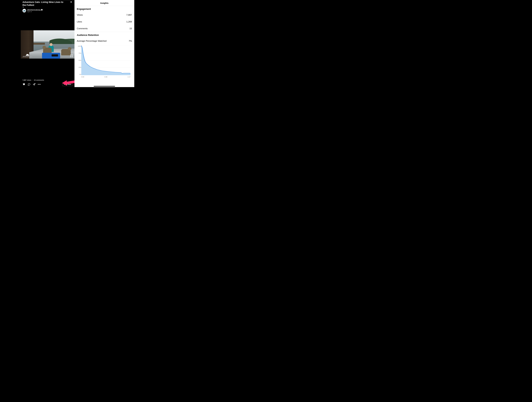 The height and width of the screenshot is (402, 532). Describe the element at coordinates (79, 22) in the screenshot. I see `likes-label: Likes` at that location.